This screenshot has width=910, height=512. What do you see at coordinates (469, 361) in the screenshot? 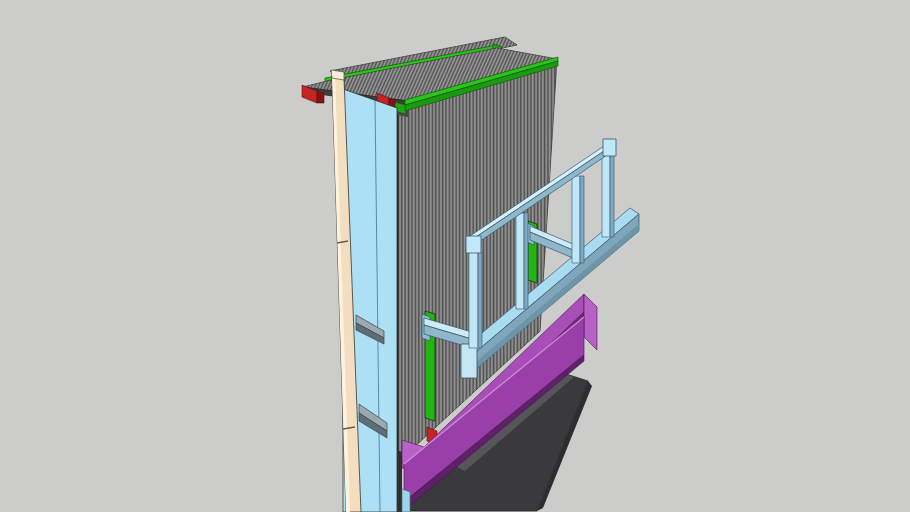
I see `bottom-channel-left-cap` at bounding box center [469, 361].